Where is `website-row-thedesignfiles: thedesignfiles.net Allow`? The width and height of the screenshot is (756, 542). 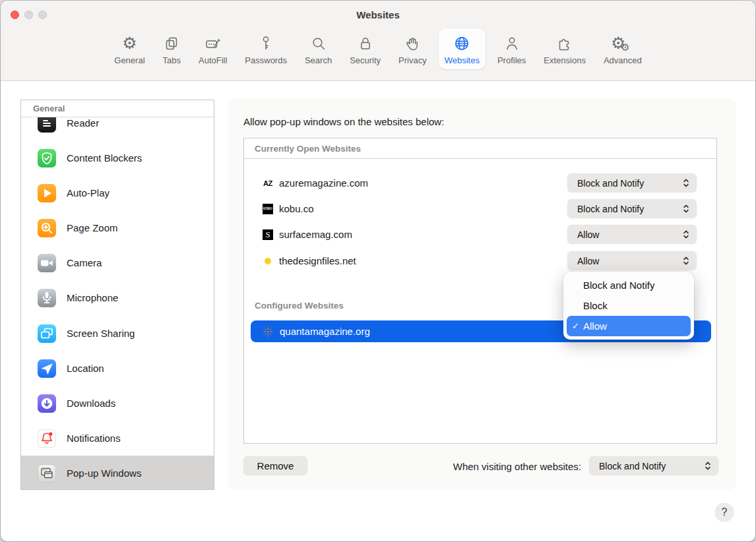 website-row-thedesignfiles: thedesignfiles.net Allow is located at coordinates (480, 261).